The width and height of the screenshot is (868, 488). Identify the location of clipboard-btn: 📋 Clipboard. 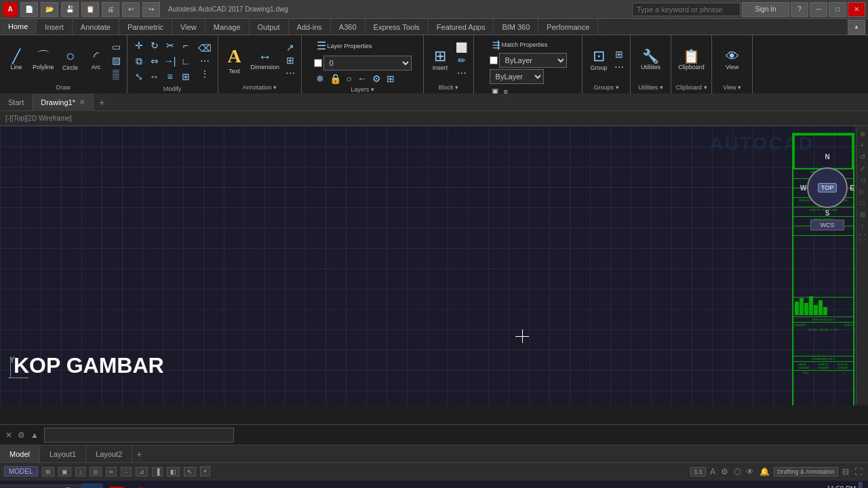
(692, 60).